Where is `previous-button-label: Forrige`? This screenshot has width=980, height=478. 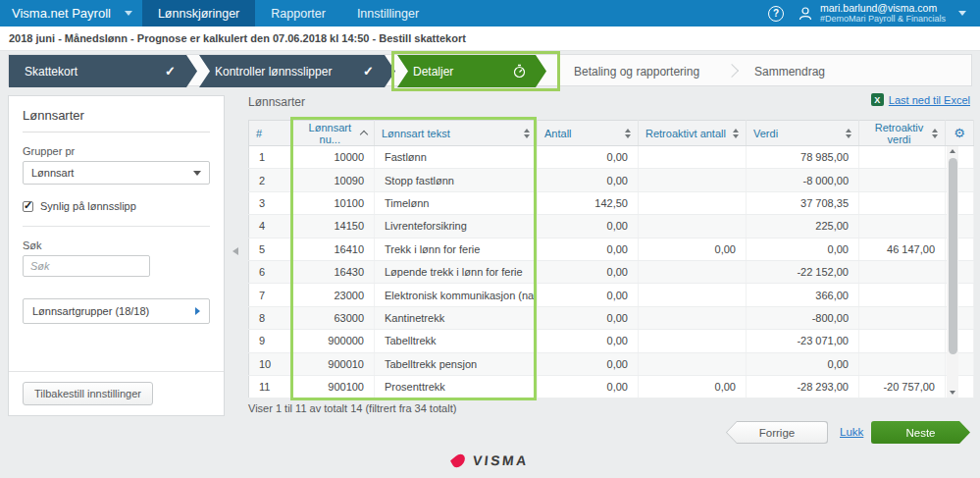
previous-button-label: Forrige is located at coordinates (777, 432).